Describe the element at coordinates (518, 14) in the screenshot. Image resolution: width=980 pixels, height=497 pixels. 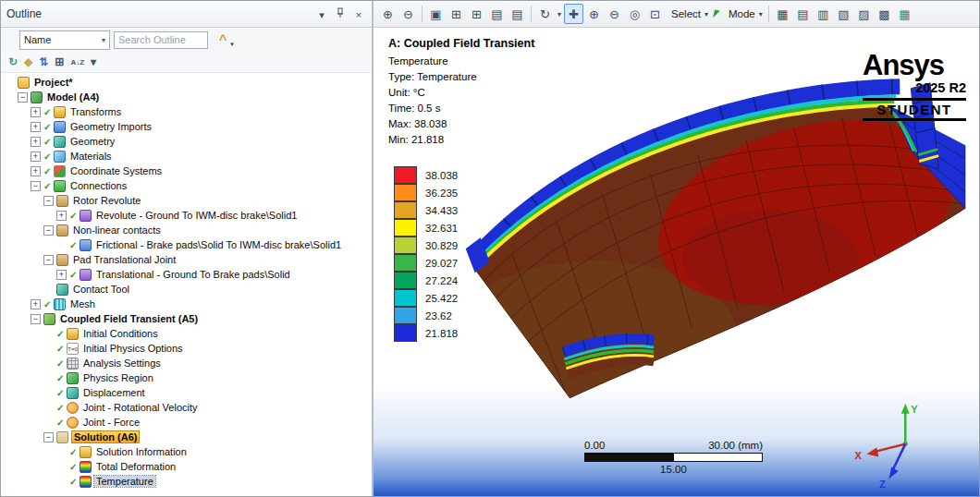
I see `clipboard-tool: ▤` at that location.